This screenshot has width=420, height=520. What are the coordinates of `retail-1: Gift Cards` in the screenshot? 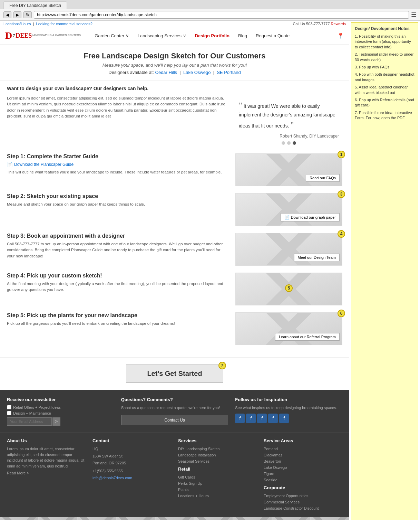 It's located at (187, 477).